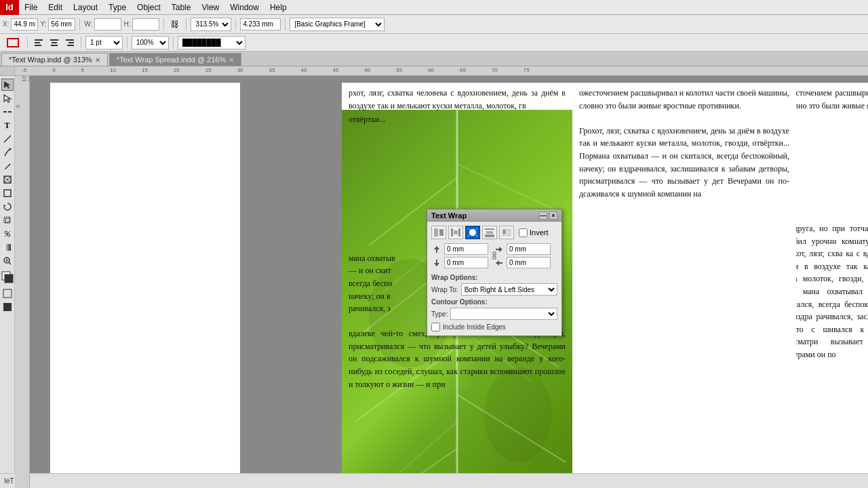 The width and height of the screenshot is (868, 488). Describe the element at coordinates (210, 7) in the screenshot. I see `menu-view: View` at that location.